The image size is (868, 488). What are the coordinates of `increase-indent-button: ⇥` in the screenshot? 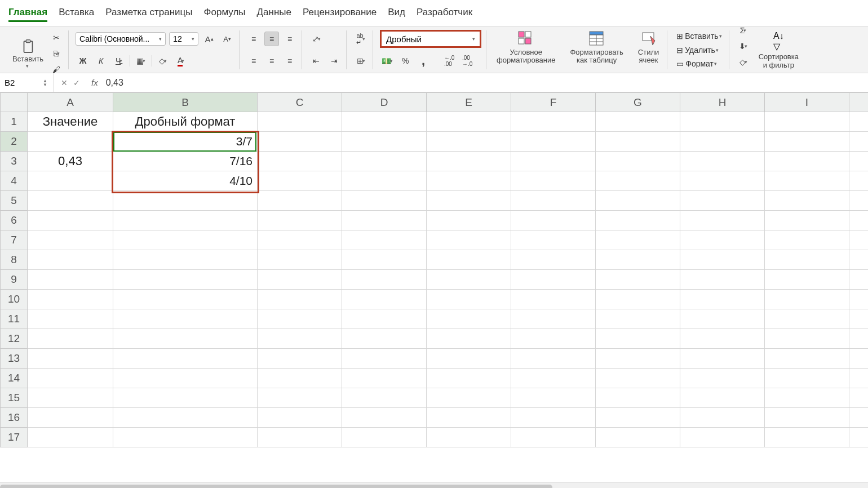 It's located at (334, 61).